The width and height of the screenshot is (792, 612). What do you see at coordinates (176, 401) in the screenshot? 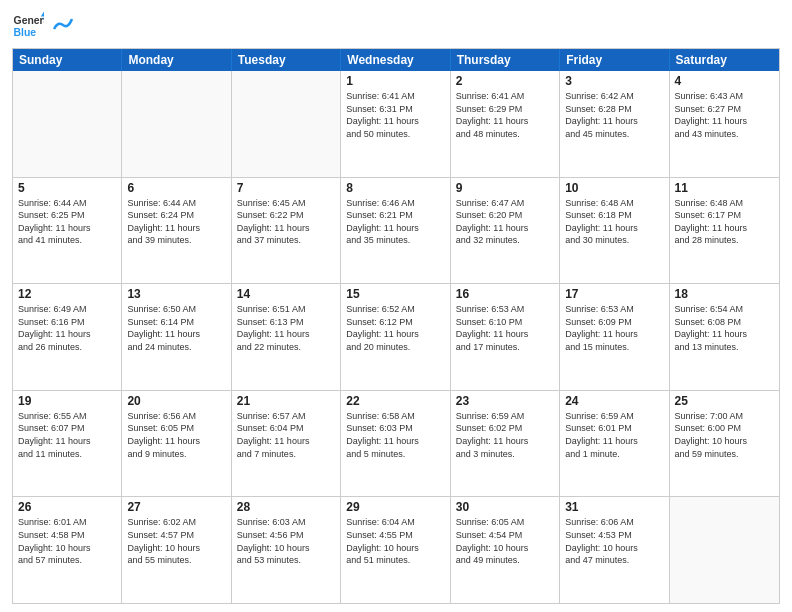
I see `day-number: 20` at bounding box center [176, 401].